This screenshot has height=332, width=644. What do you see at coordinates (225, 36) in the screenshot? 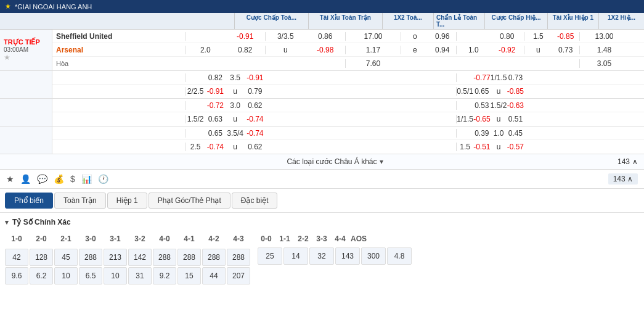
I see `chap-toan-home: -0.91` at bounding box center [225, 36].